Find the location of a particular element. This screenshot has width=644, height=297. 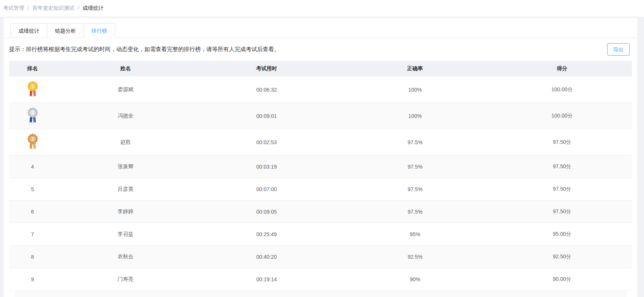

name-cell: 衣秋合 is located at coordinates (126, 257).